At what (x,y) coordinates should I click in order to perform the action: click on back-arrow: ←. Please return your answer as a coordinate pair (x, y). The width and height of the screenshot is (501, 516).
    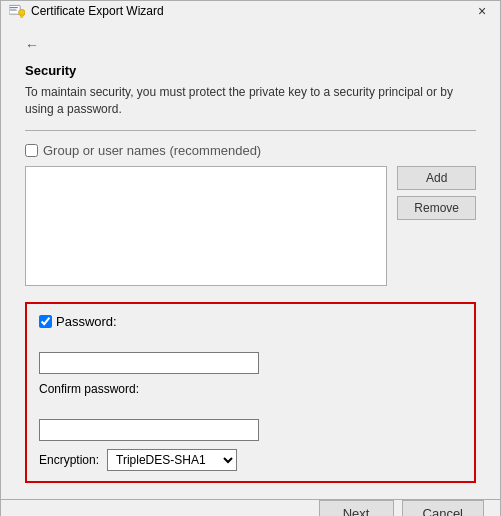
    Looking at the image, I should click on (32, 45).